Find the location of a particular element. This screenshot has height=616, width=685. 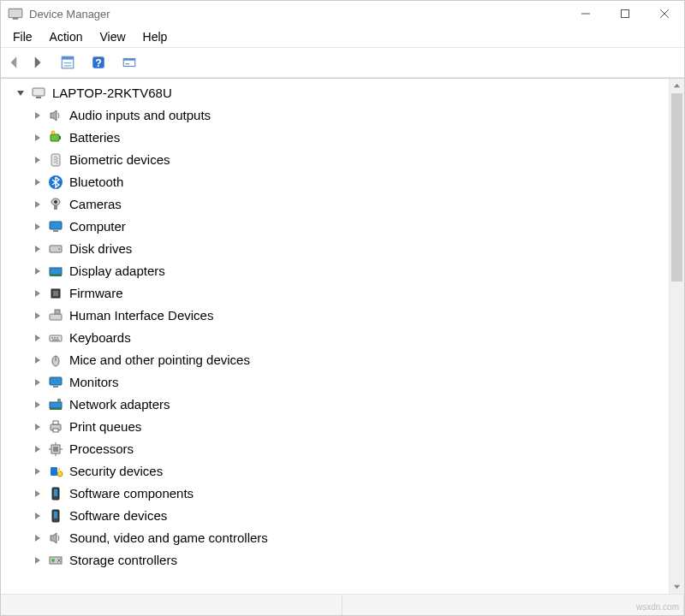

tree-item-hid: Human Interface Devices is located at coordinates (337, 316).